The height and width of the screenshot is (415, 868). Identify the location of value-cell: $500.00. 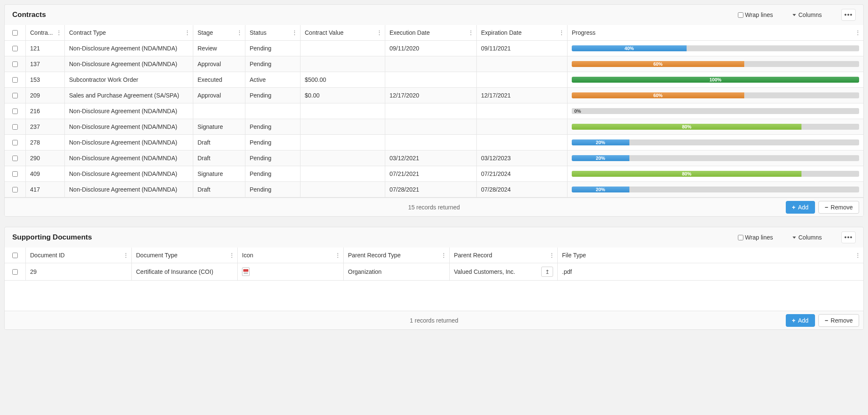
(343, 80).